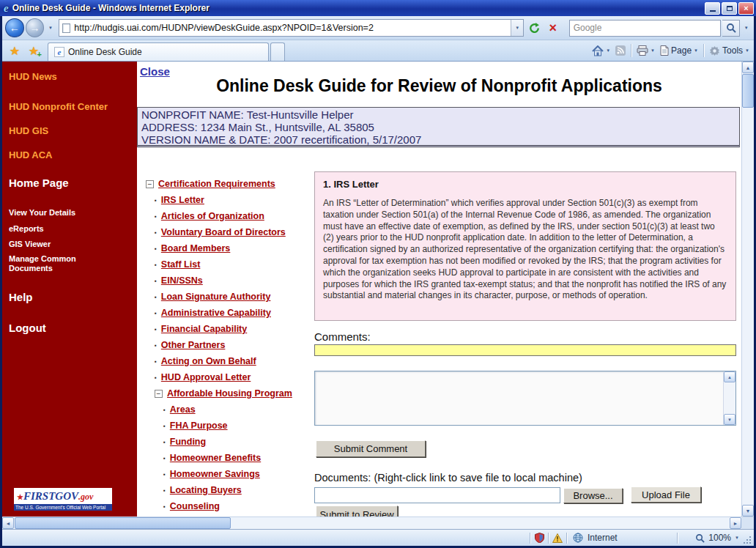 This screenshot has width=756, height=548. I want to click on sidebar-item-ereports: eReports, so click(50, 229).